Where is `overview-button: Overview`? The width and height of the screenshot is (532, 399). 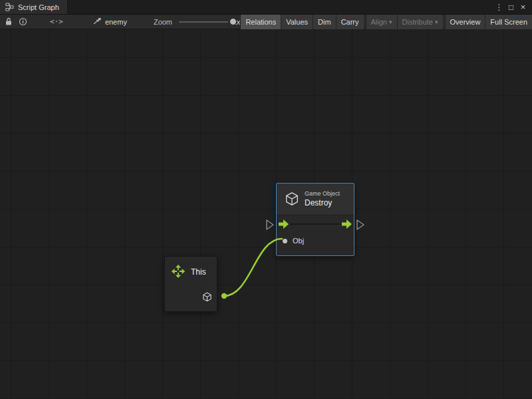
overview-button: Overview is located at coordinates (466, 22).